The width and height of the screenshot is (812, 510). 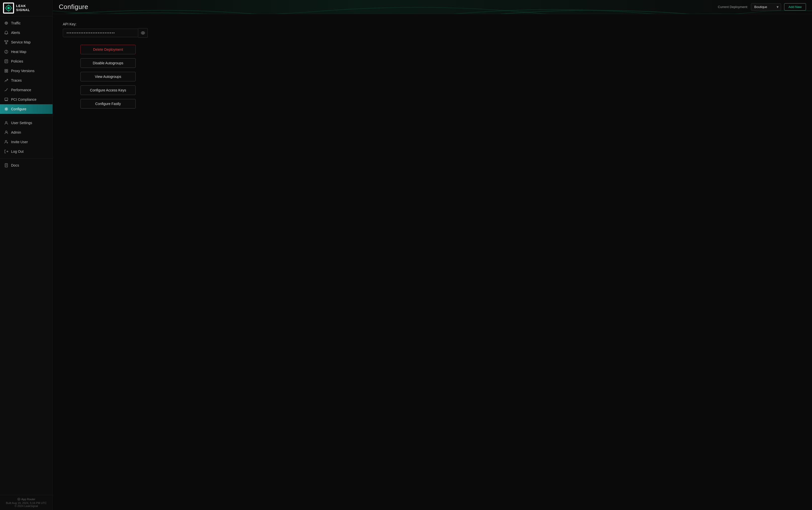 What do you see at coordinates (16, 80) in the screenshot?
I see `sidebar-item-traces-label: Traces` at bounding box center [16, 80].